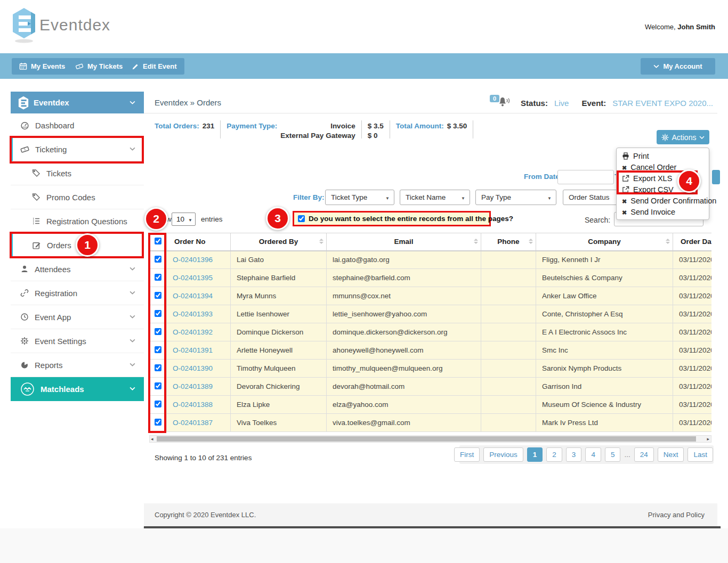 This screenshot has height=563, width=728. What do you see at coordinates (183, 219) in the screenshot?
I see `page-size-select: 10` at bounding box center [183, 219].